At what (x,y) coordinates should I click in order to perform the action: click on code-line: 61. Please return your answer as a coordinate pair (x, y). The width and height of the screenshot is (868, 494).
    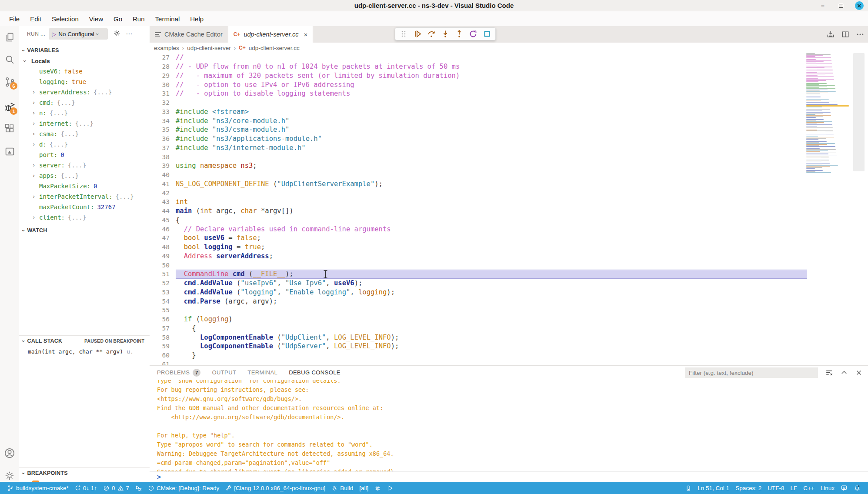
    Looking at the image, I should click on (509, 363).